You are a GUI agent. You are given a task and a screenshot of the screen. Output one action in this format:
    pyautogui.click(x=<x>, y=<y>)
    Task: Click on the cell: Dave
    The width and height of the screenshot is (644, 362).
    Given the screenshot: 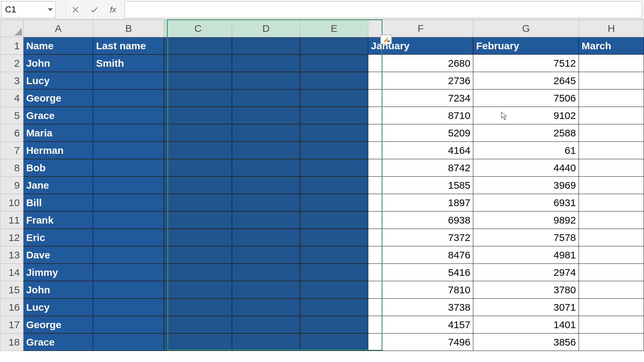 What is the action you would take?
    pyautogui.click(x=58, y=255)
    